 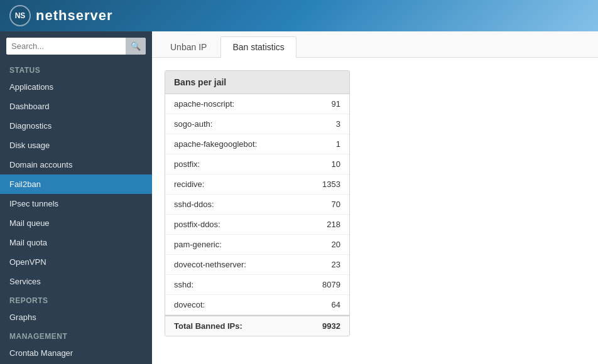 What do you see at coordinates (76, 126) in the screenshot?
I see `sidebar-item-diagnostics: Diagnostics` at bounding box center [76, 126].